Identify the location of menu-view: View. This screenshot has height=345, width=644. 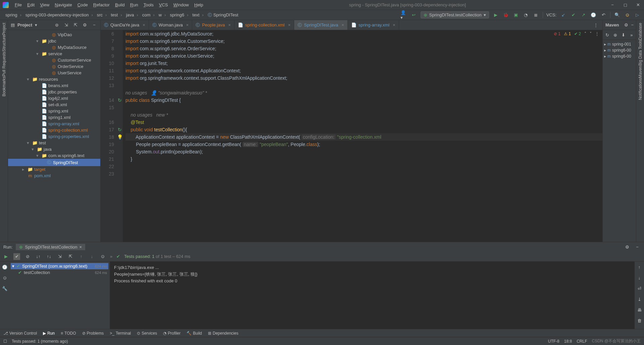
(45, 5).